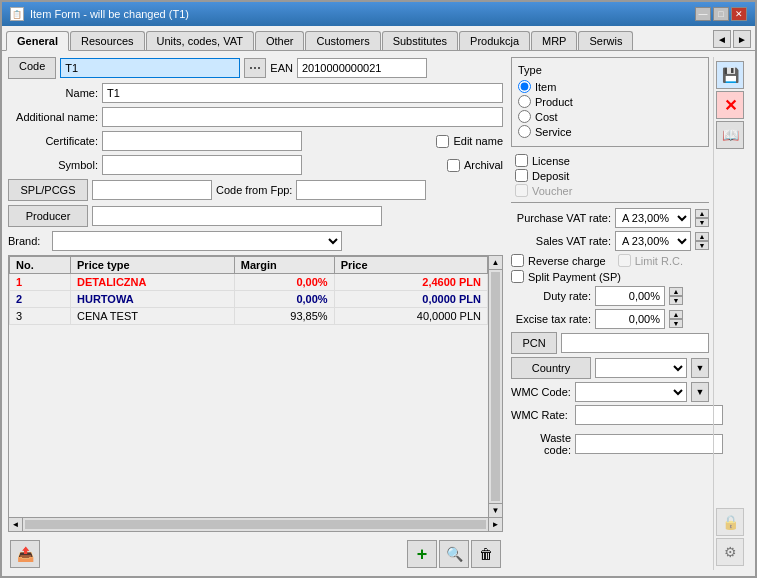 The width and height of the screenshot is (757, 578). Describe the element at coordinates (361, 190) in the screenshot. I see `code-fpp-input` at that location.